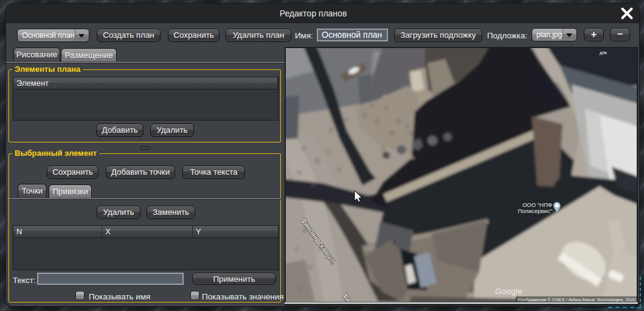 The height and width of the screenshot is (311, 644). I want to click on svg-text:Изображения © CNES / Airbus,Ma: Изображения © CNES / Airbus,Maxar Techno…, so click(577, 299).